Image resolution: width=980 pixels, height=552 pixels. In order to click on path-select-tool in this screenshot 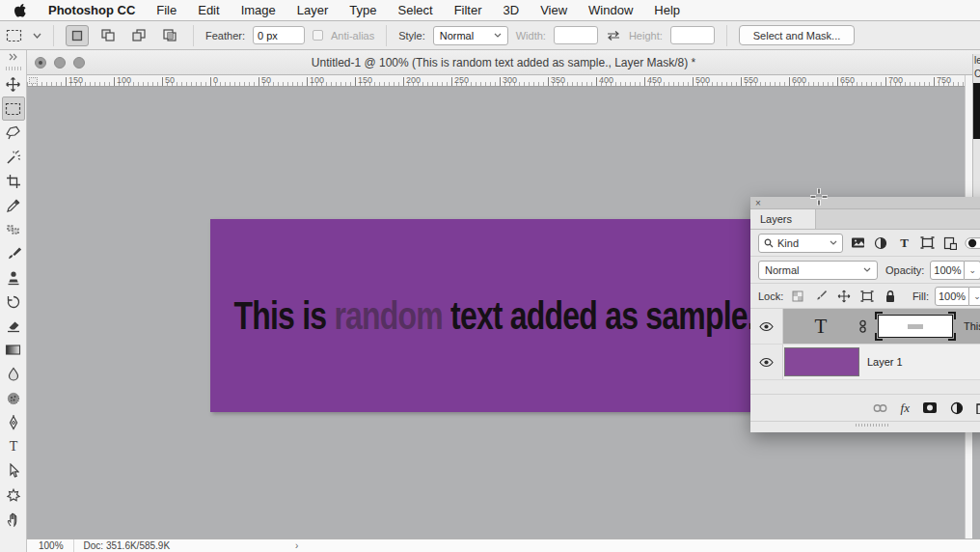, I will do `click(14, 471)`.